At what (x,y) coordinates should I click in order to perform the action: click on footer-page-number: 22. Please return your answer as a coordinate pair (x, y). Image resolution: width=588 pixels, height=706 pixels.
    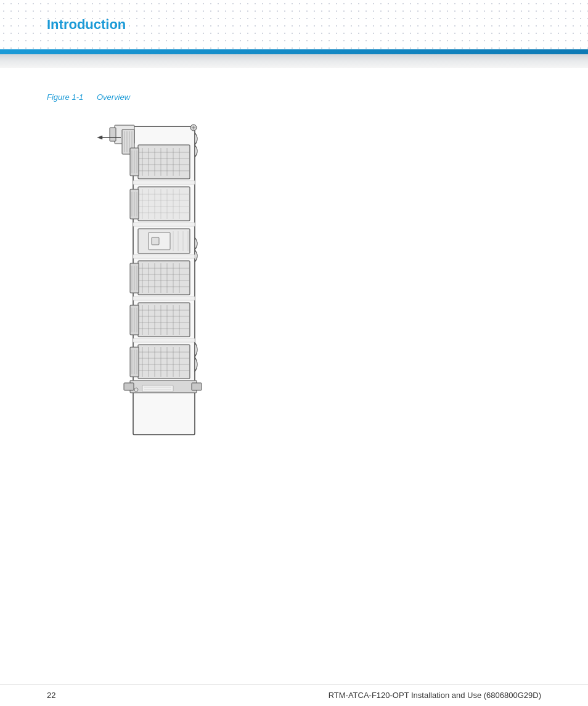
    Looking at the image, I should click on (51, 696).